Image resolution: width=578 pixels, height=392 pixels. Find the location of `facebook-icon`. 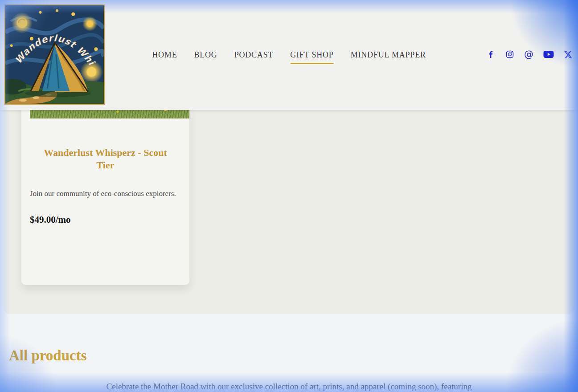

facebook-icon is located at coordinates (491, 54).